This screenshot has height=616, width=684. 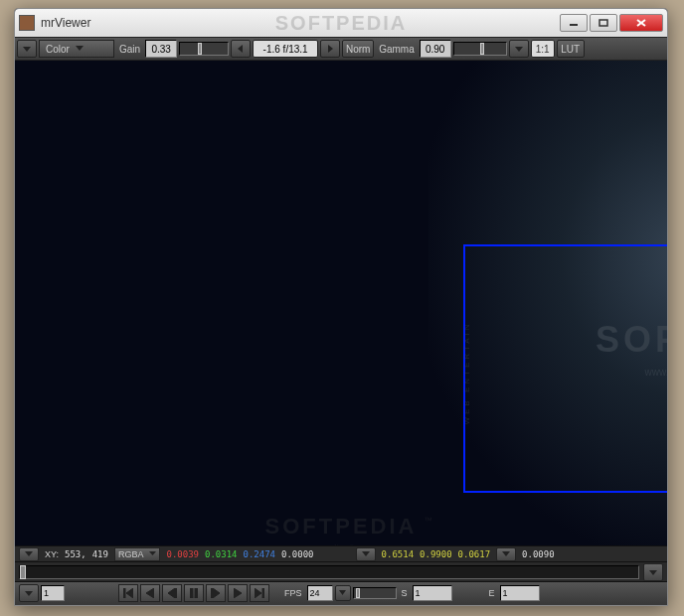 I want to click on x-value: 553,, so click(x=76, y=554).